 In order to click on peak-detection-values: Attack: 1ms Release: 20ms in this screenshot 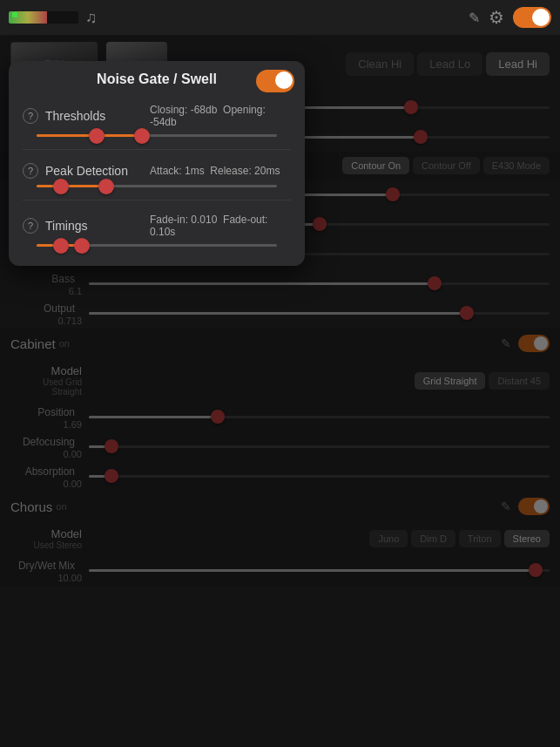, I will do `click(220, 171)`.